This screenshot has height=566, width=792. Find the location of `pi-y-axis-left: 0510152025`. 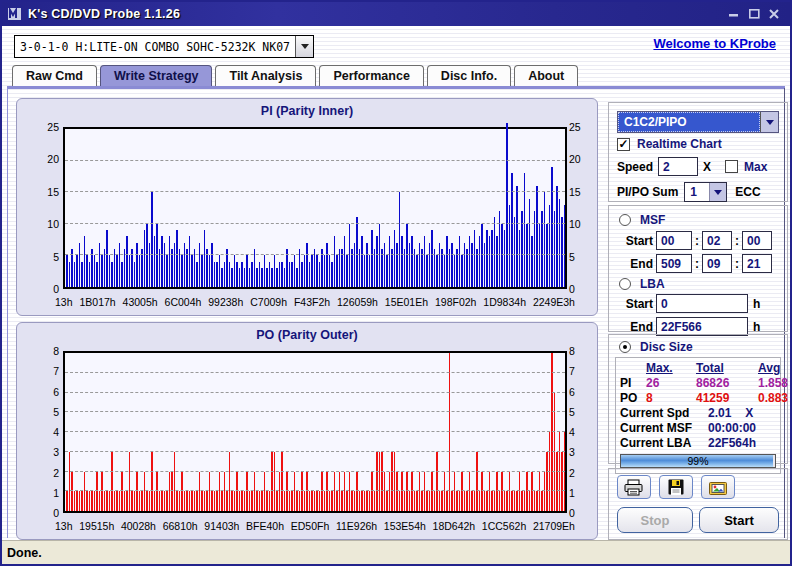

pi-y-axis-left: 0510152025 is located at coordinates (39, 208).